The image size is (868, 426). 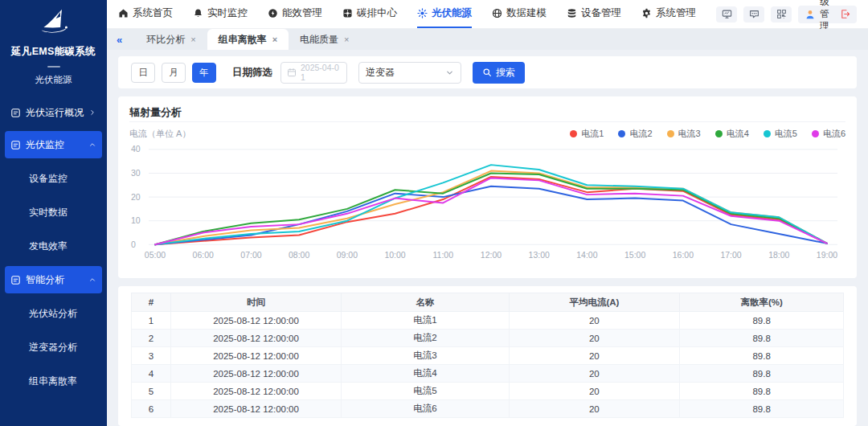 I want to click on nav-item-label: 系统首页, so click(x=153, y=13).